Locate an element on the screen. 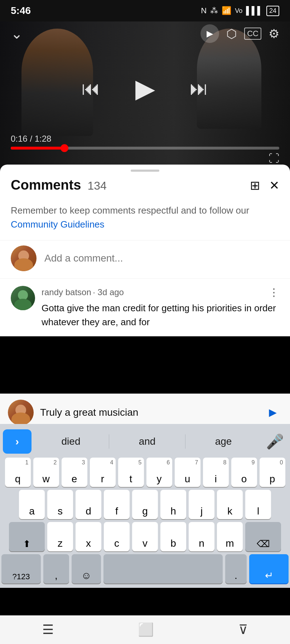  comments-title: Comments is located at coordinates (46, 185).